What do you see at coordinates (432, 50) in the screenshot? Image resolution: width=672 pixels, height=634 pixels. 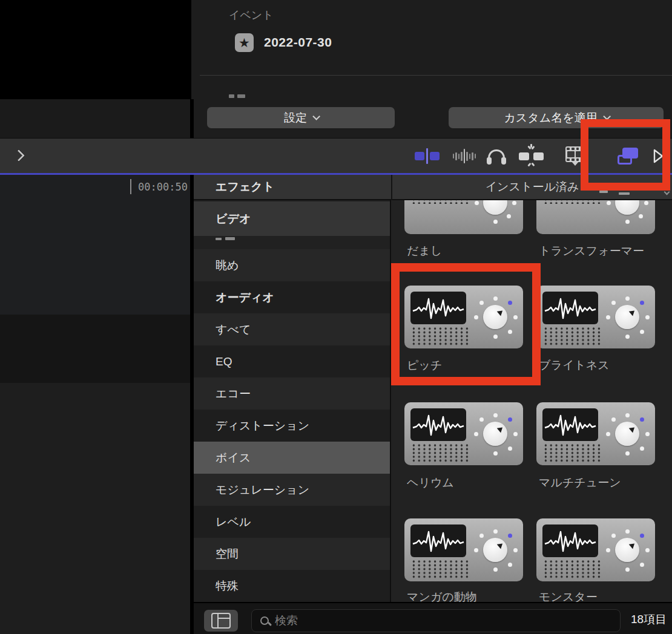 I see `inspector-panel: イベント ★ 2022-07-30` at bounding box center [432, 50].